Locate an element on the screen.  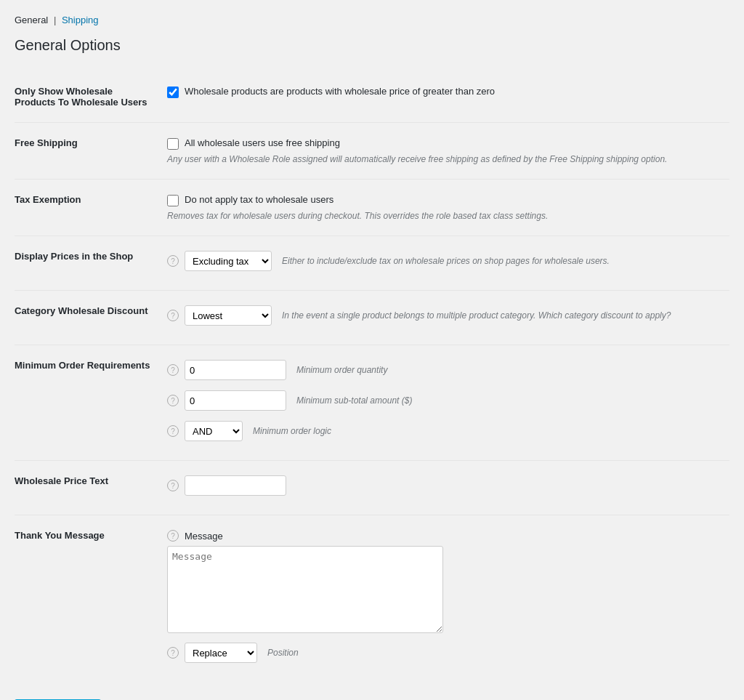
thank-you-position-select: Replace Before After is located at coordinates (221, 653).